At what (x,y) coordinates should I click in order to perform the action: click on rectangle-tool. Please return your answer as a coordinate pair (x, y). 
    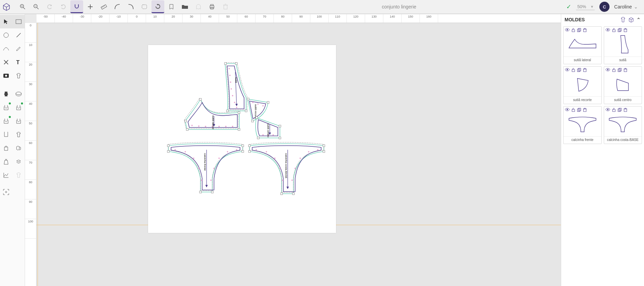
    Looking at the image, I should click on (19, 22).